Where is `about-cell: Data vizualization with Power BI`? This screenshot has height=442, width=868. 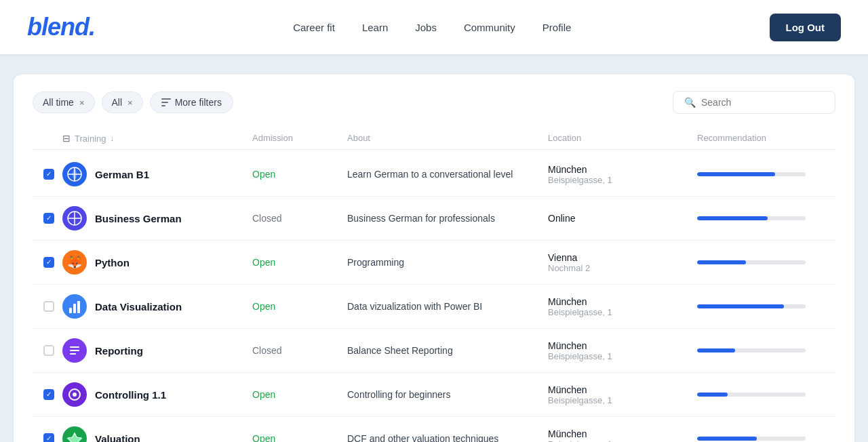
about-cell: Data vizualization with Power BI is located at coordinates (448, 306).